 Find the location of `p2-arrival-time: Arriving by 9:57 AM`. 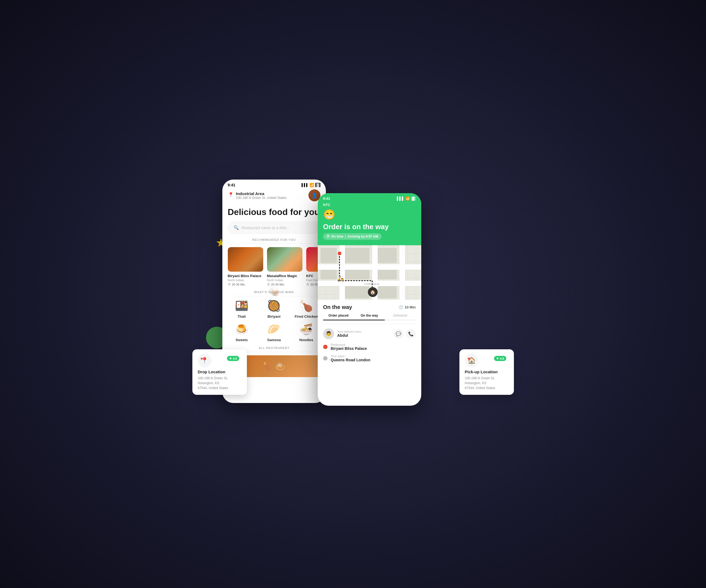

p2-arrival-time: Arriving by 9:57 AM is located at coordinates (363, 237).